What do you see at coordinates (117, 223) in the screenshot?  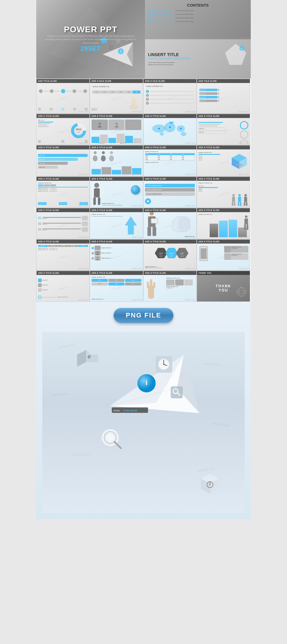 I see `slide-blue-arrow-up: ADD A TITLE SLIDE asadal.com ASADAL INTE…` at bounding box center [117, 223].